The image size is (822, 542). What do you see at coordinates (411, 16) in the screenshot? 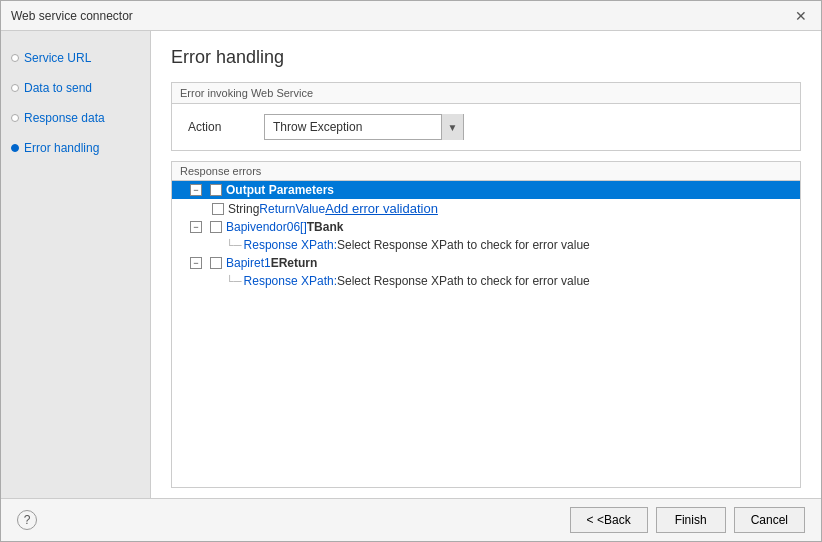
I see `title-bar: Web service connector ✕` at bounding box center [411, 16].